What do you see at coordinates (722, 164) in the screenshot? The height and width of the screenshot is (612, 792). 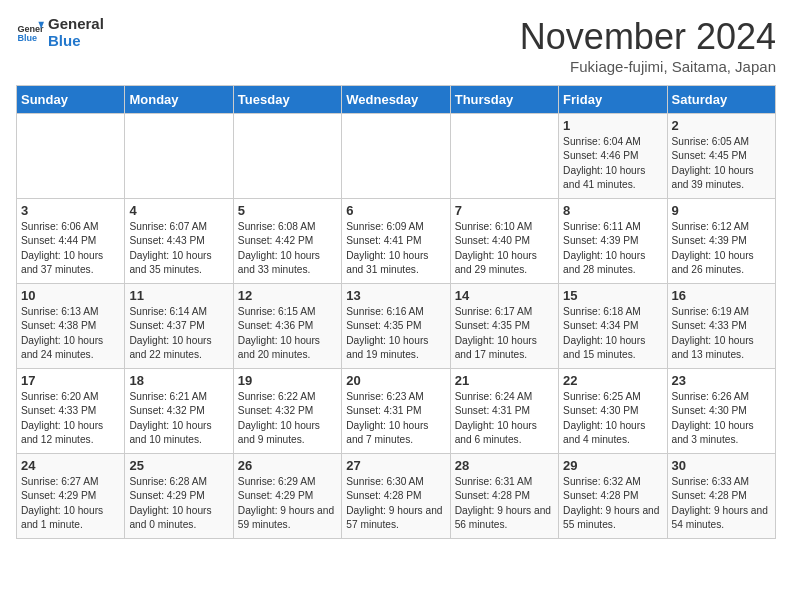 I see `day-info: Sunrise: 6:05 AM Sunset: 4:45 PM Dayligh…` at bounding box center [722, 164].